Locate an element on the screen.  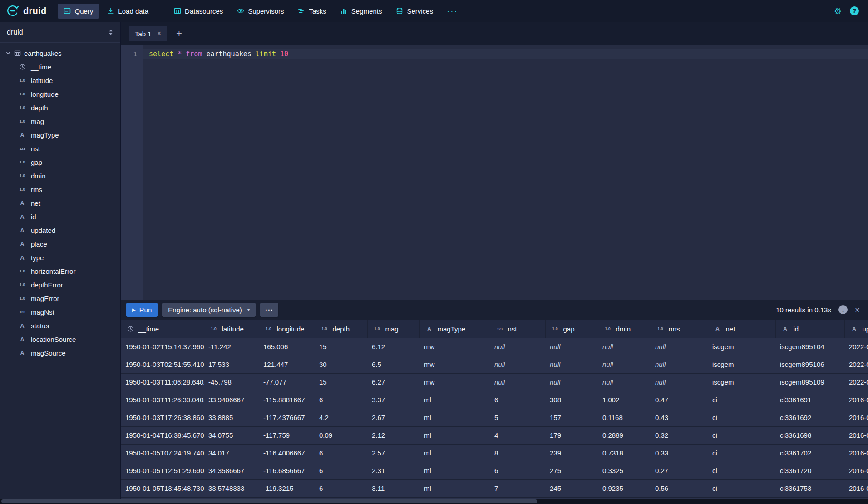
result-cell: 0.3325 is located at coordinates (624, 470).